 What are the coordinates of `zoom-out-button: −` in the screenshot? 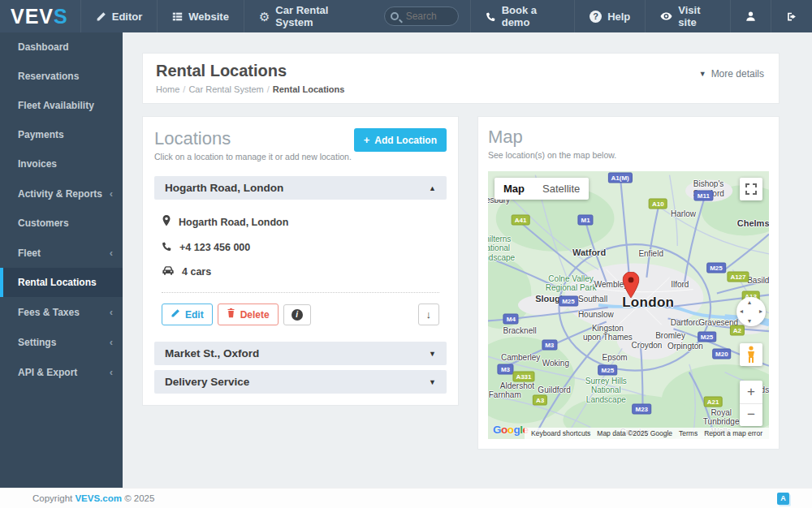 It's located at (751, 415).